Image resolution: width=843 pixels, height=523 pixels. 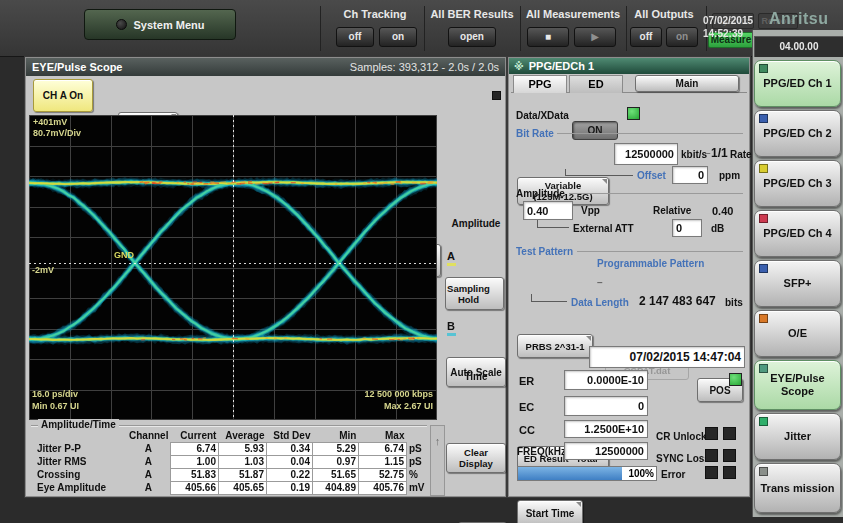 I want to click on cell-std: 0.04, so click(x=289, y=462).